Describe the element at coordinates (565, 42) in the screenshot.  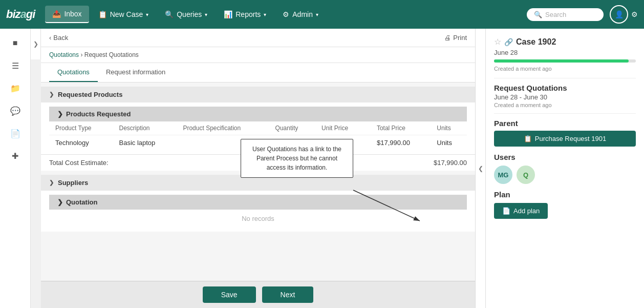
I see `case-title-row: ☆ 🔗 Case 1902` at that location.